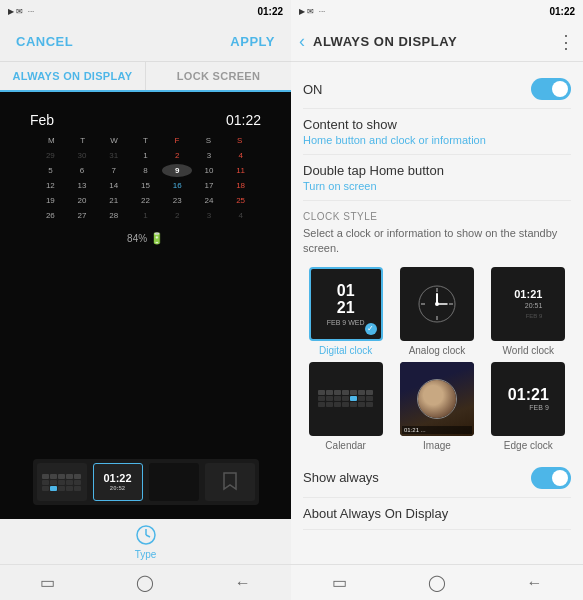 The image size is (583, 600). What do you see at coordinates (346, 300) in the screenshot?
I see `digital-time-display: 0121` at bounding box center [346, 300].